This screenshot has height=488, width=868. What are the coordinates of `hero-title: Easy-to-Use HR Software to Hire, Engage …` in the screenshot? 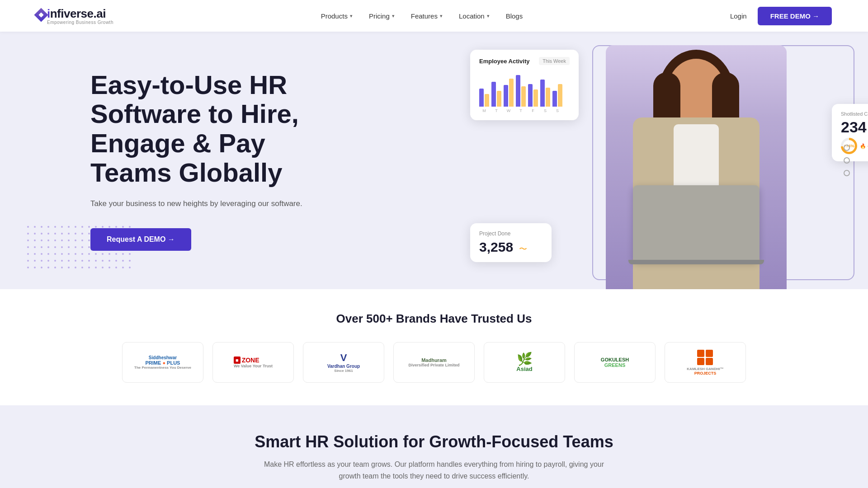 It's located at (222, 129).